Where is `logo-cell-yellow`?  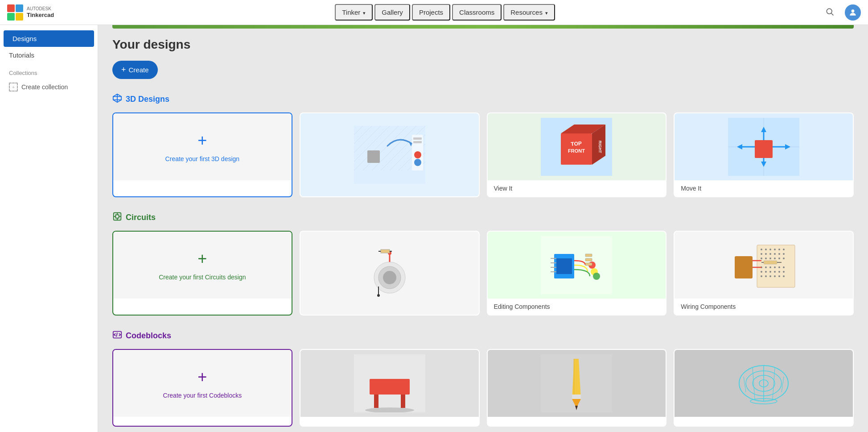 logo-cell-yellow is located at coordinates (20, 17).